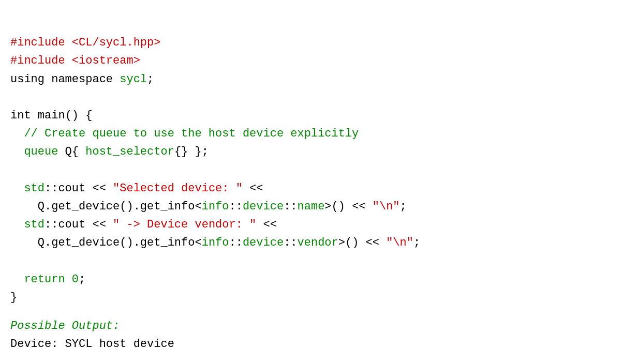  I want to click on line-5: int main() {, so click(51, 116).